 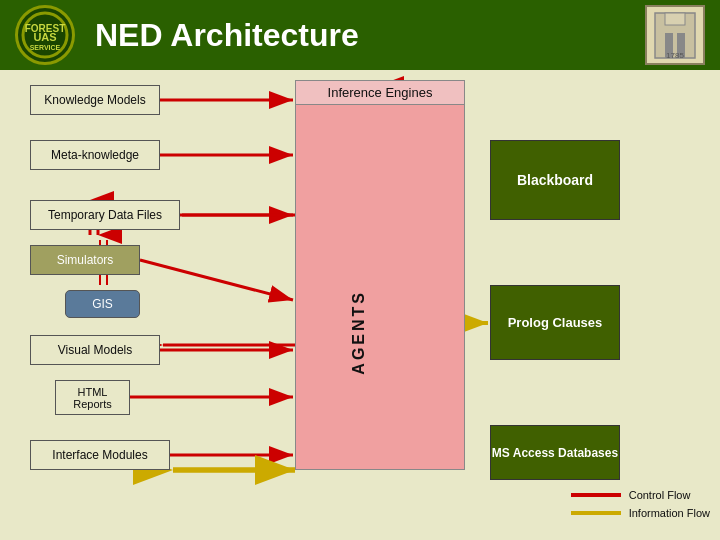 What do you see at coordinates (227, 36) in the screenshot?
I see `page-title: NED Architecture` at bounding box center [227, 36].